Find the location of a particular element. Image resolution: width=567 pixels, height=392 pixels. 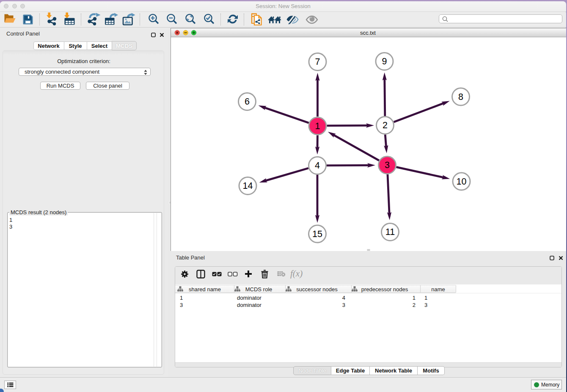

svg-text: 4 is located at coordinates (317, 166).